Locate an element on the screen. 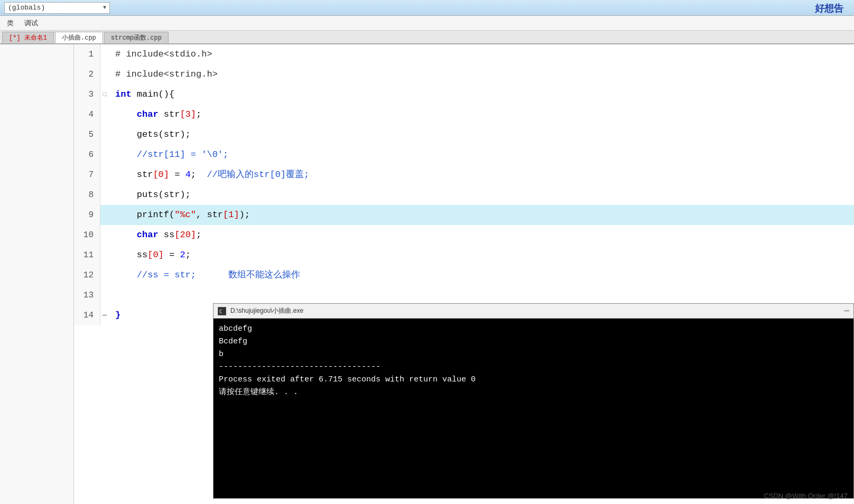  line-num-10: 10 is located at coordinates (87, 235).